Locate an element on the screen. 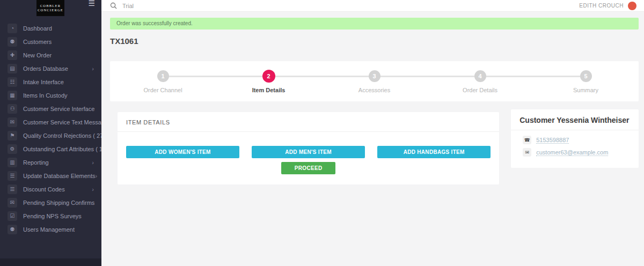 Image resolution: width=644 pixels, height=266 pixels. step-number-badge: 5 is located at coordinates (586, 76).